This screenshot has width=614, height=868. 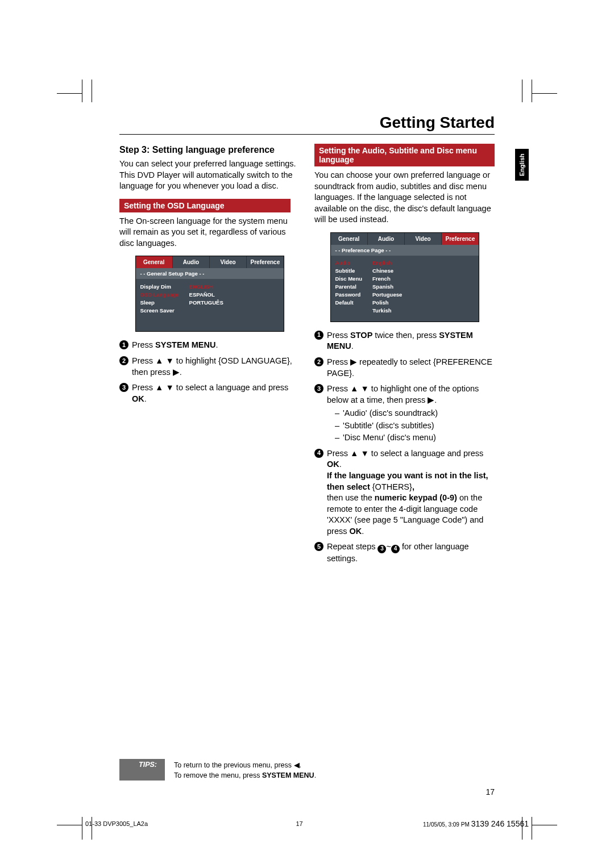 What do you see at coordinates (210, 274) in the screenshot?
I see `osd-page-label: - - General Setup Page - -` at bounding box center [210, 274].